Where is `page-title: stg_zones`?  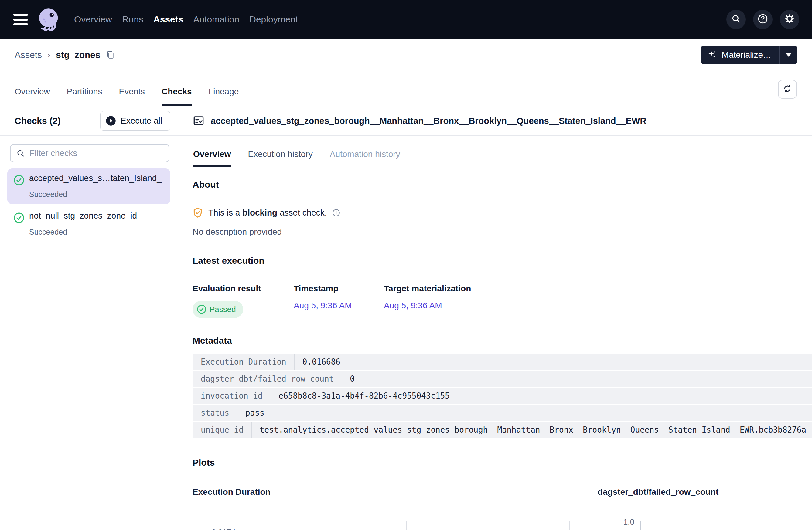
page-title: stg_zones is located at coordinates (78, 55).